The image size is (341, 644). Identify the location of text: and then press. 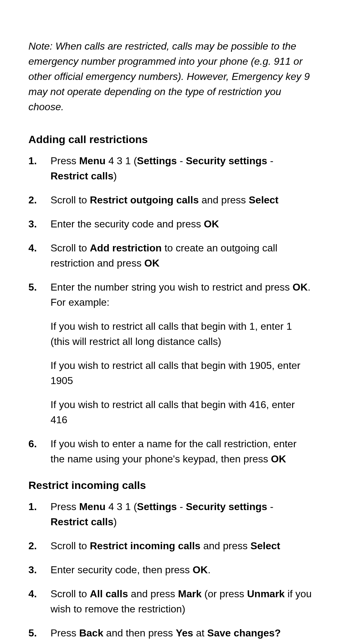
(140, 633).